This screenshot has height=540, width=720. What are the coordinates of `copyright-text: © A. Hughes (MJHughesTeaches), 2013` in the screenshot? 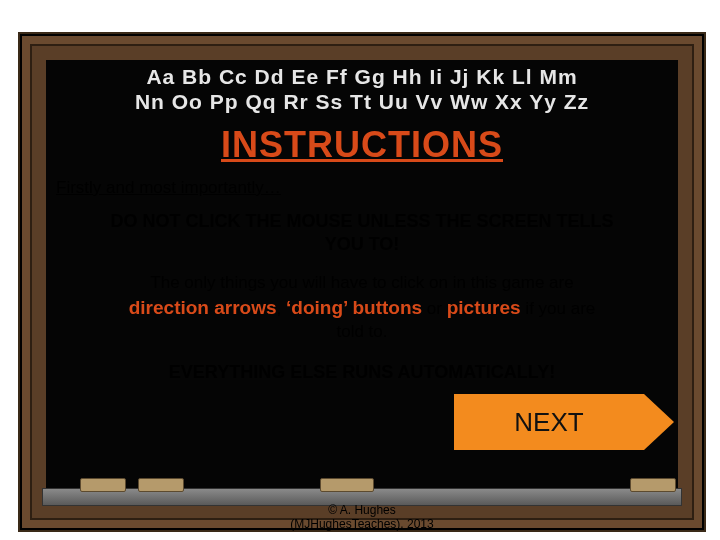 It's located at (362, 518).